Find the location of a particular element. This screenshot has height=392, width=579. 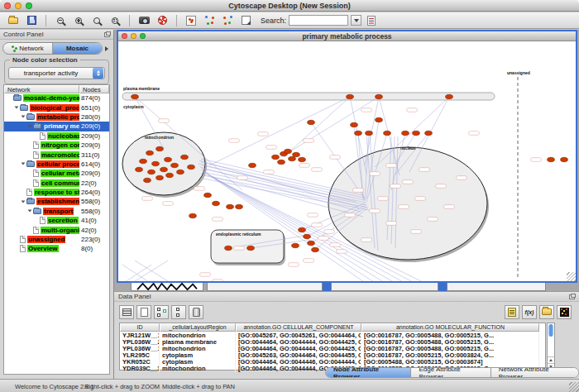

zoom-fit-button is located at coordinates (115, 20).